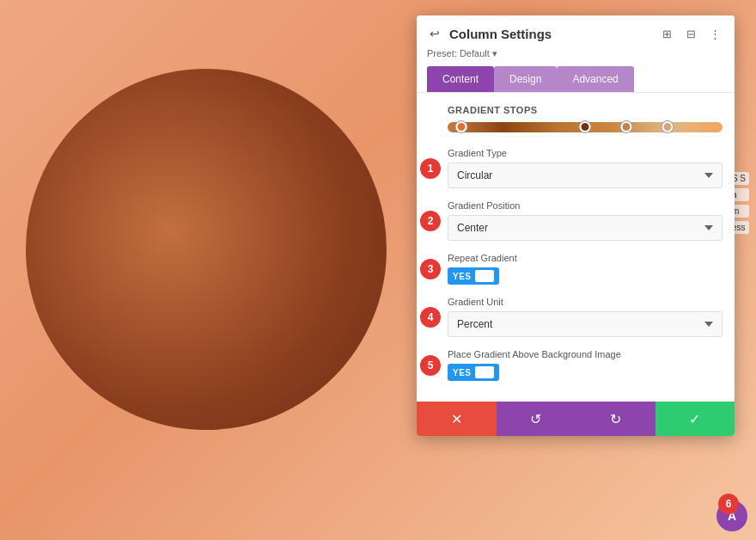 The image size is (756, 540). Describe the element at coordinates (462, 277) in the screenshot. I see `repeat-gradient-yes-label: YES` at that location.